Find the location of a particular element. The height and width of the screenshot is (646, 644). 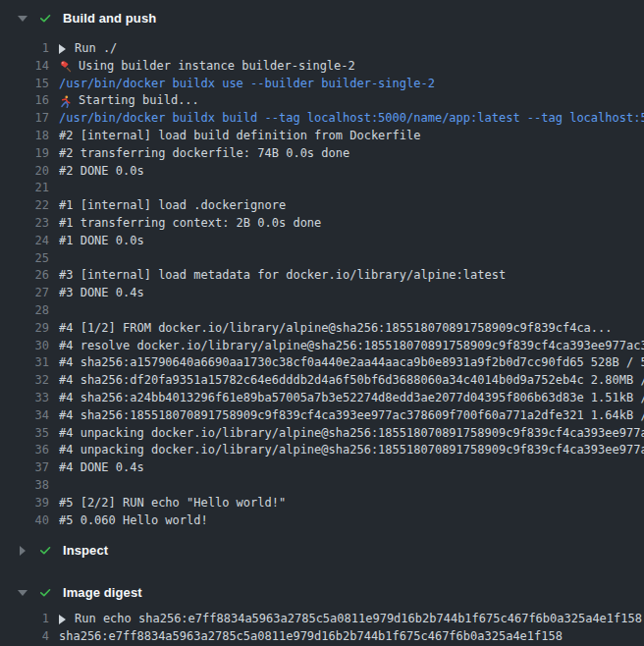

log-line: 27 #3 DONE 0.4s is located at coordinates (322, 294).